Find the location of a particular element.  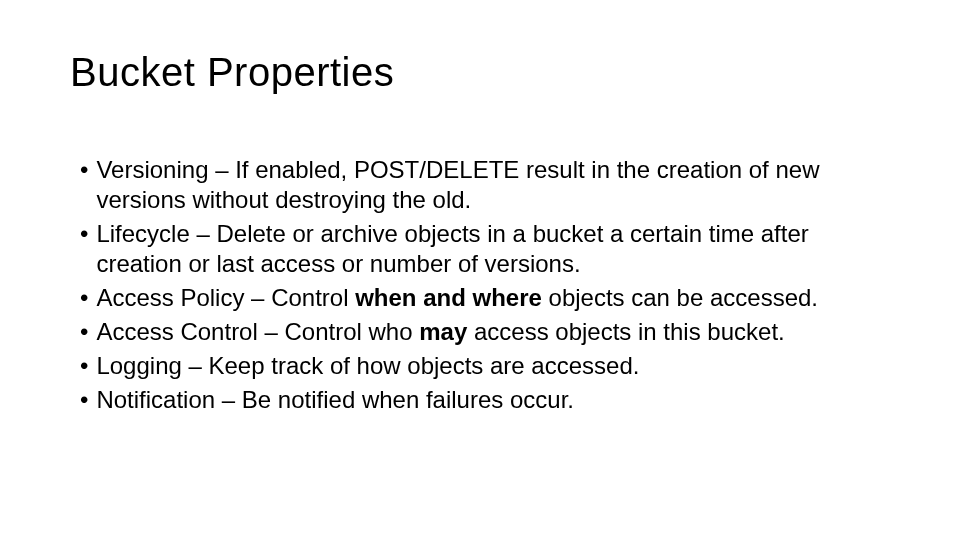

list-item: • Logging – Keep track of how objects ar… is located at coordinates (485, 366).